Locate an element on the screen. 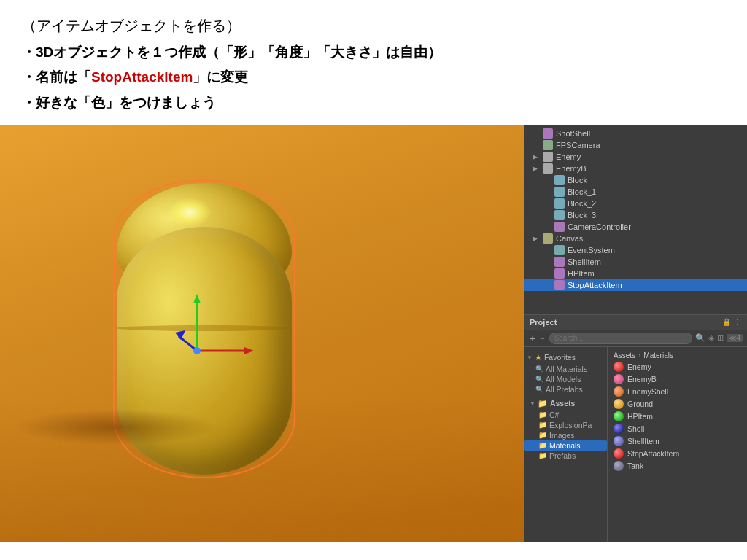  prefabs-folder-icon: 📁 is located at coordinates (543, 455).